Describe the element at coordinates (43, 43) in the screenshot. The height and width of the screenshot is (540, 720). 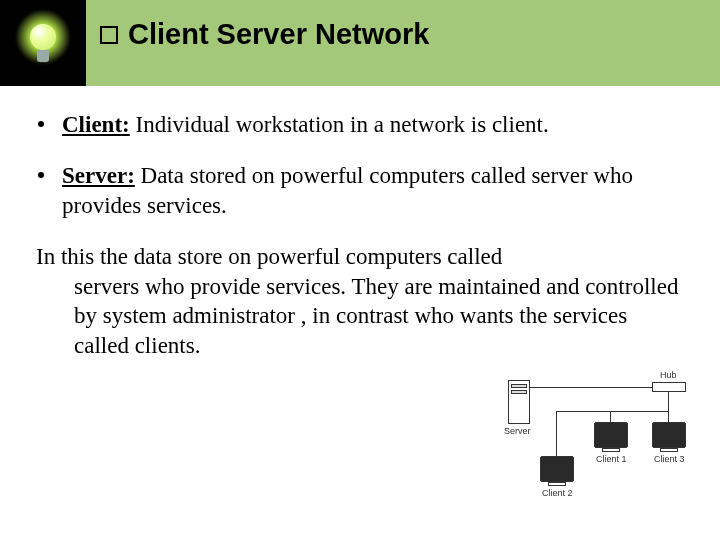
I see `lightbulb-icon` at that location.